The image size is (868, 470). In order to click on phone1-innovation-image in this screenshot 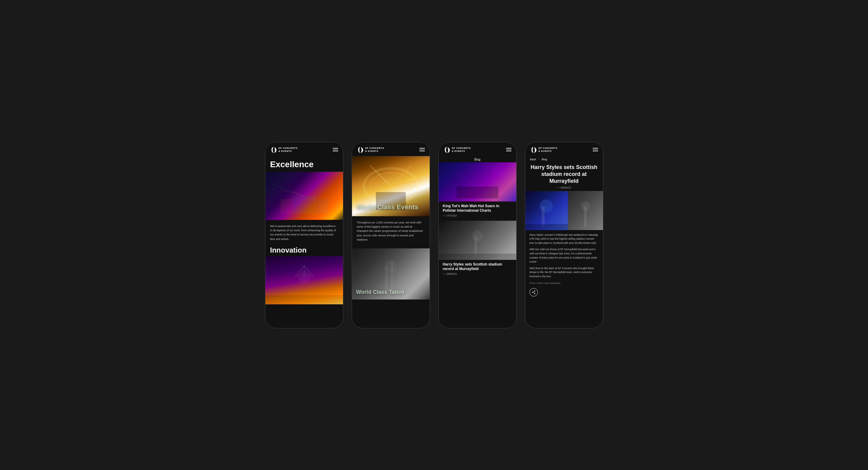, I will do `click(304, 280)`.